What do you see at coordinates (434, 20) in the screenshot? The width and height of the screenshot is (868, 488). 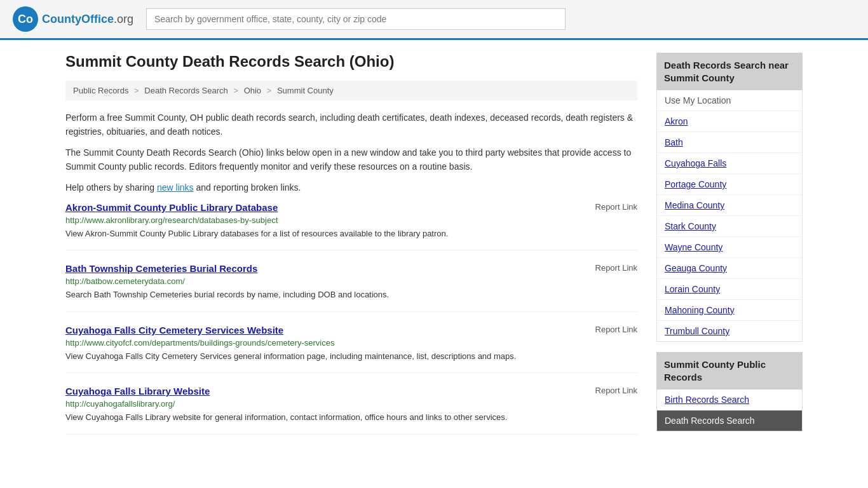 I see `header: Co CountyOffice.org` at bounding box center [434, 20].